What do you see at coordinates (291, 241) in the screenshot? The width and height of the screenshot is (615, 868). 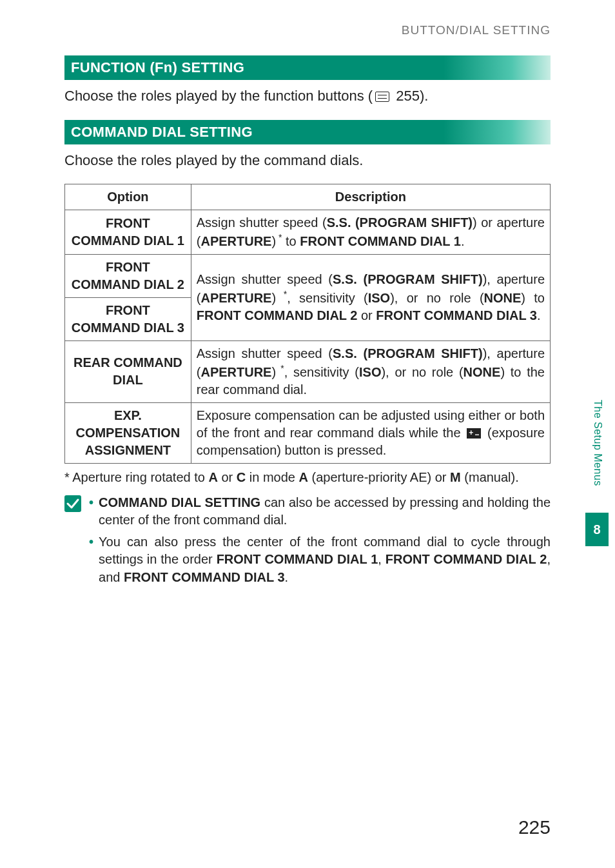 I see `text: to` at bounding box center [291, 241].